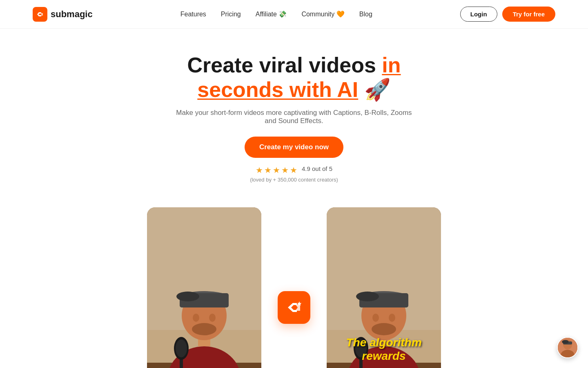  I want to click on avatar-image, so click(568, 348).